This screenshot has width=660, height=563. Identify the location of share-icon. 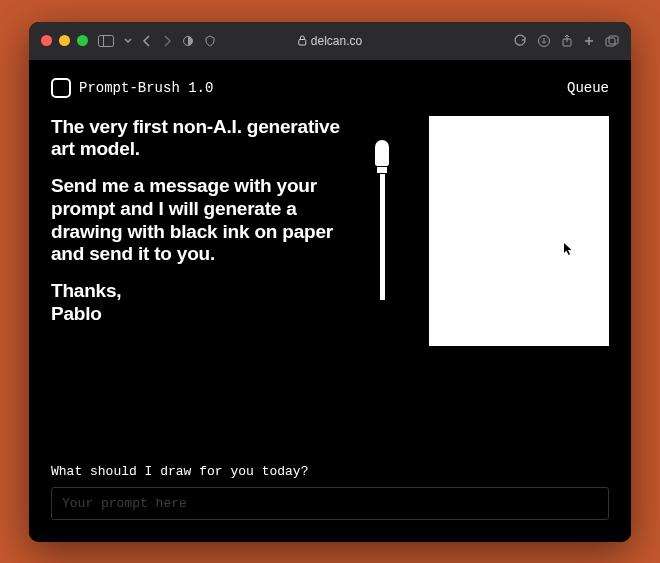
(567, 41).